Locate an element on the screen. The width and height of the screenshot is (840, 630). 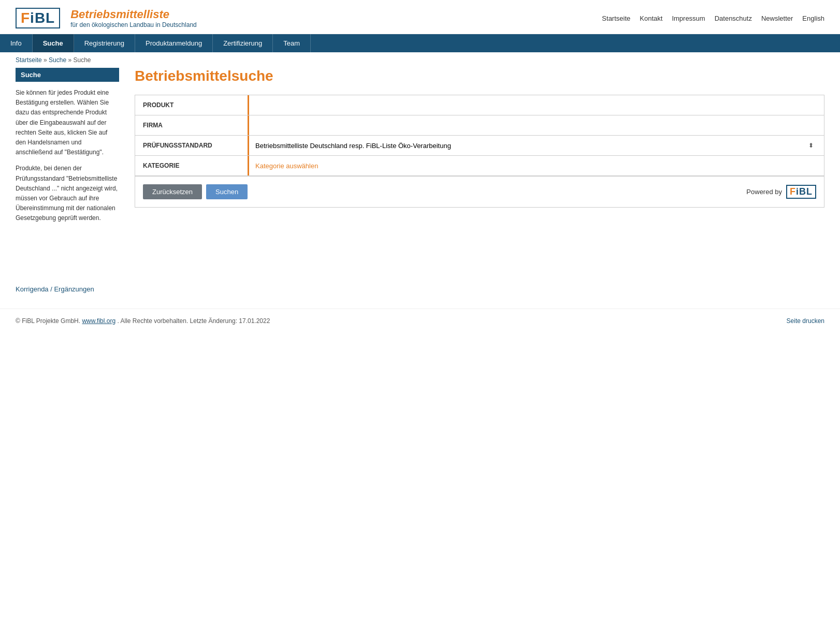
sidebar-title: Suche is located at coordinates (67, 75).